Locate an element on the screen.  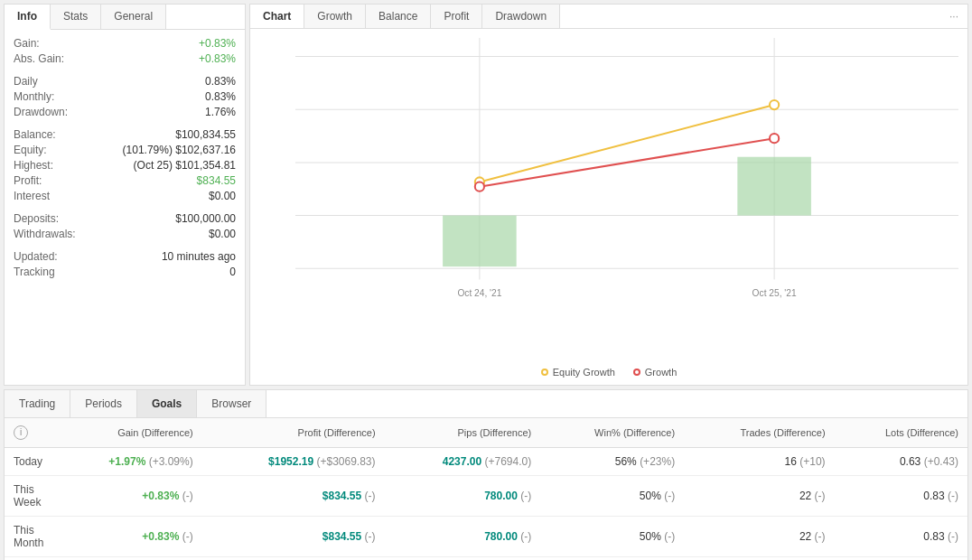
trades-today: 16 (+10) is located at coordinates (759, 462).